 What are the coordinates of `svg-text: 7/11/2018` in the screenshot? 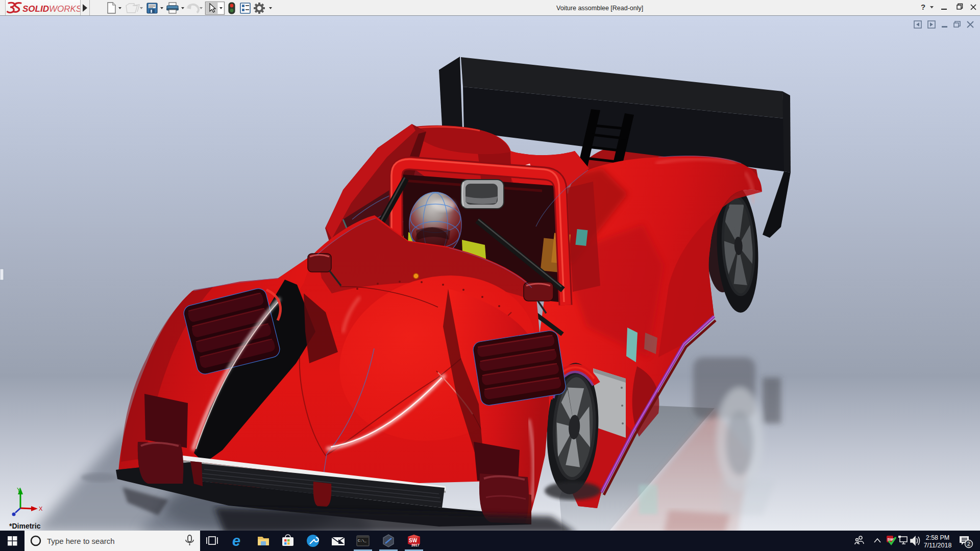 It's located at (938, 545).